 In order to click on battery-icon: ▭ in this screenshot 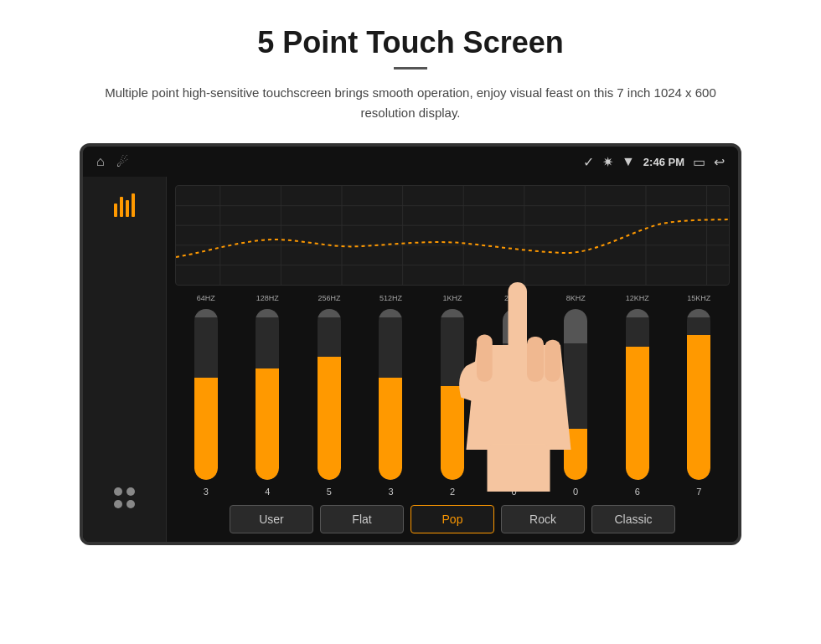, I will do `click(699, 162)`.